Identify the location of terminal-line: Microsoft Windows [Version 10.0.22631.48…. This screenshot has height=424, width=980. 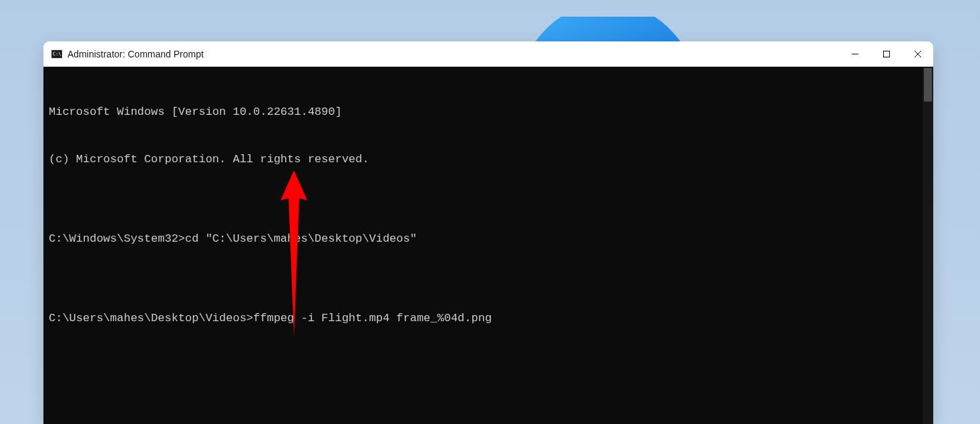
(486, 112).